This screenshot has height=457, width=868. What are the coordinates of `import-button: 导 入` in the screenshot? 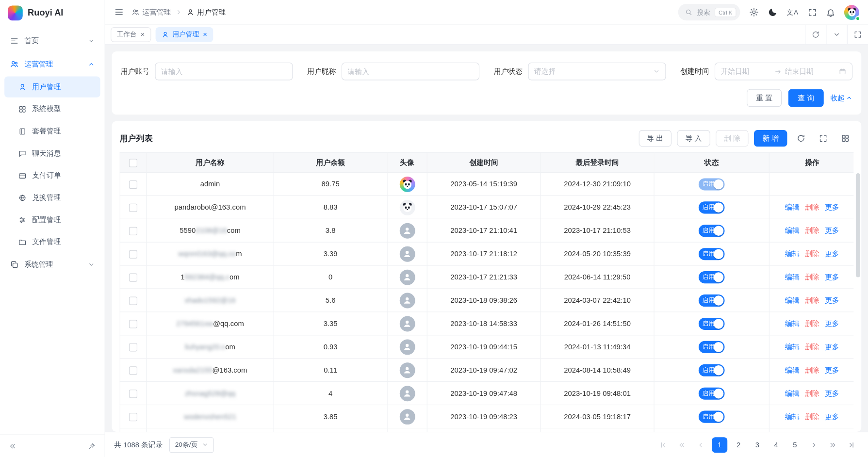 It's located at (694, 138).